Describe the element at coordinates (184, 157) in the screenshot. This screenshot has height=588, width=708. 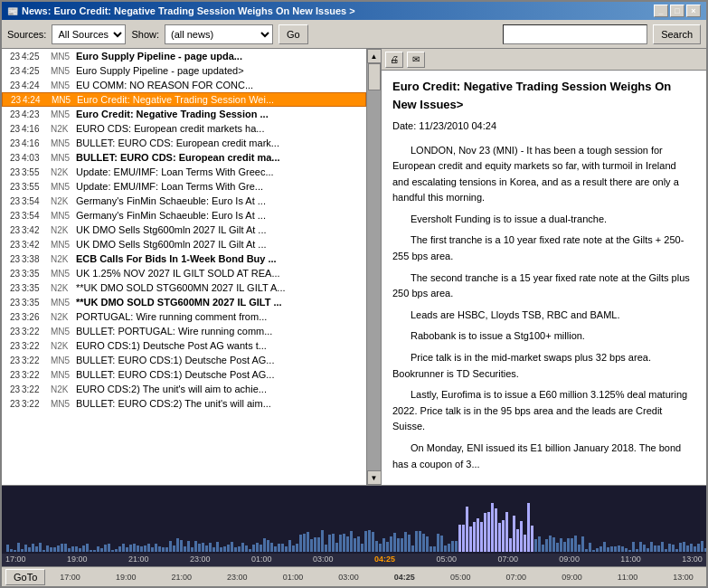
I see `news-item: 234:03MN5BULLET: EURO CDS: European cred…` at that location.